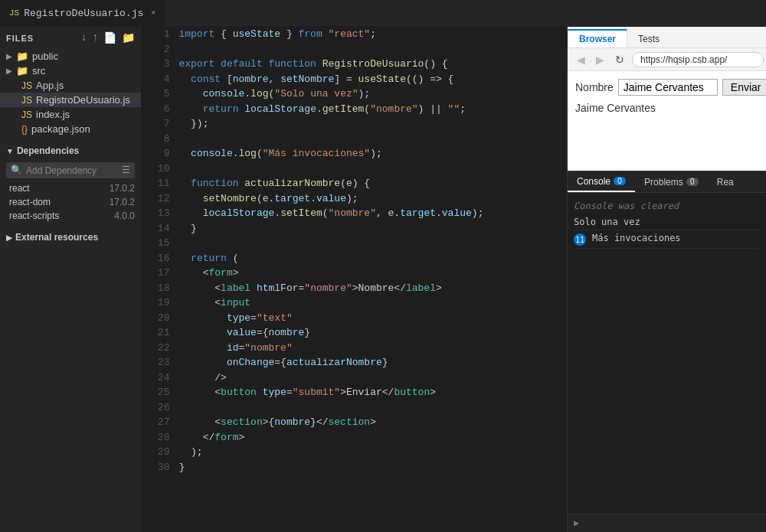 The width and height of the screenshot is (766, 532). I want to click on console-tab-label: Console, so click(594, 181).